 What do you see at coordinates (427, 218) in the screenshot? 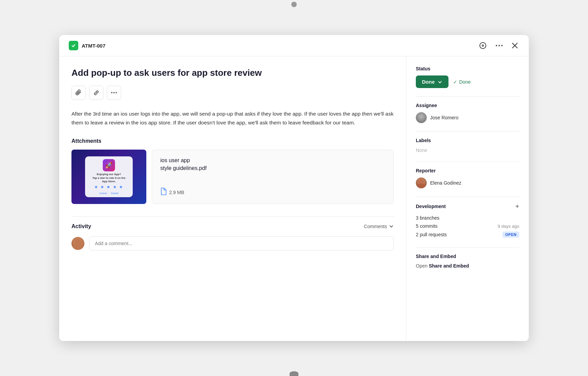
I see `dev-branches: 3 branches` at bounding box center [427, 218].